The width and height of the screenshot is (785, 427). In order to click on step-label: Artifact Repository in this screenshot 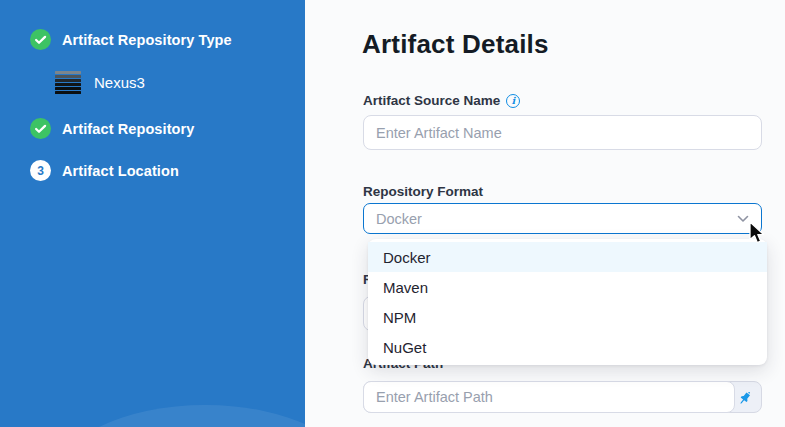, I will do `click(128, 129)`.